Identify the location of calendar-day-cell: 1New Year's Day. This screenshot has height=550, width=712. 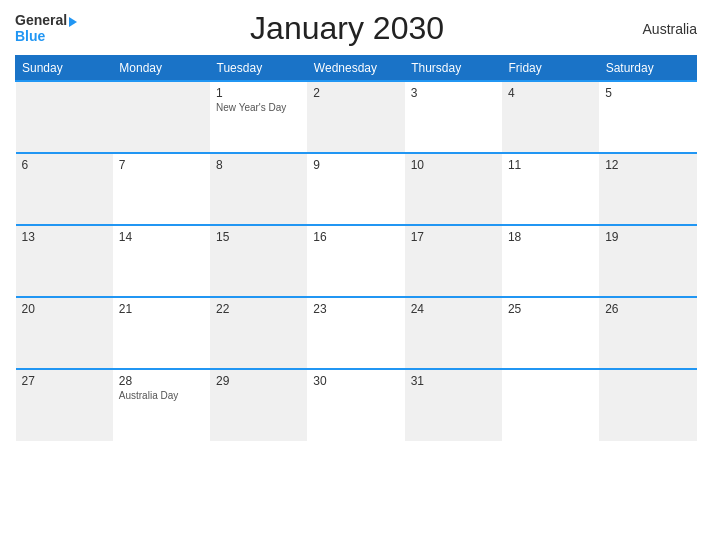
(258, 117).